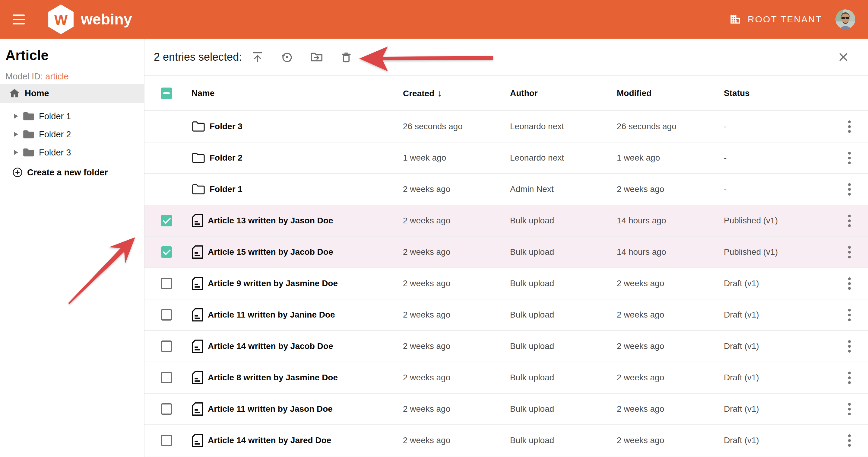 The image size is (868, 457). Describe the element at coordinates (72, 172) in the screenshot. I see `create-folder-button: Create a new folder` at that location.